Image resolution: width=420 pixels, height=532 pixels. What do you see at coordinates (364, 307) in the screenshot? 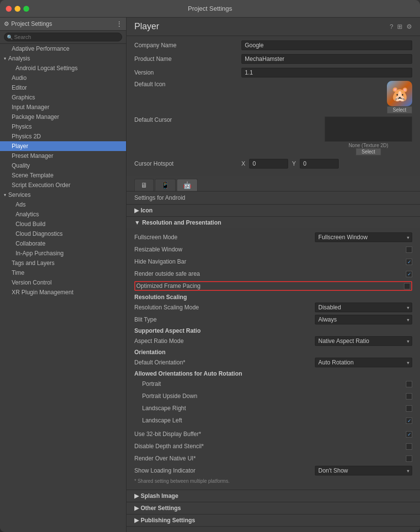
I see `scaling-mode-select: Disabled` at bounding box center [364, 307].